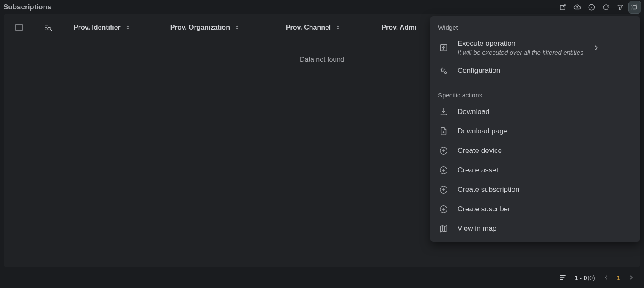  I want to click on prev-page-icon, so click(606, 277).